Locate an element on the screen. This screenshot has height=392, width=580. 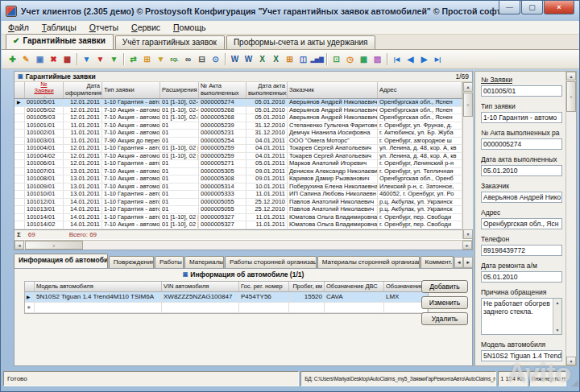
sql-query-icon: SQL is located at coordinates (174, 60).